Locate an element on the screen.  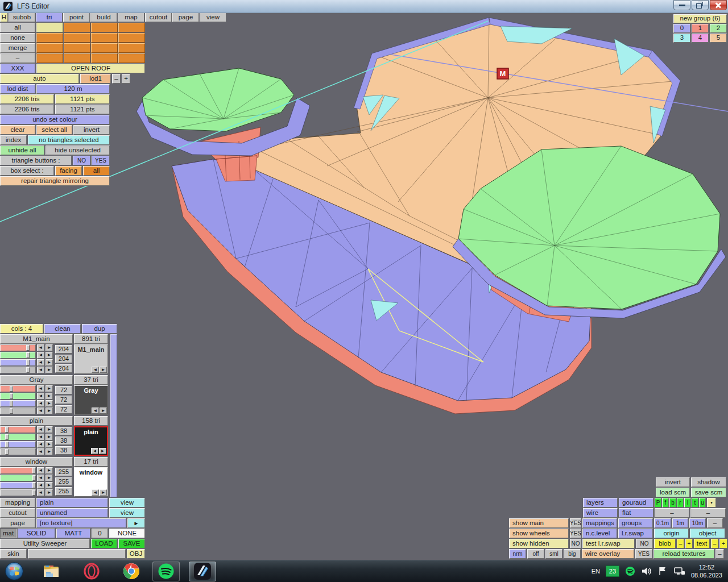
preview-next-button: ► is located at coordinates (104, 410).